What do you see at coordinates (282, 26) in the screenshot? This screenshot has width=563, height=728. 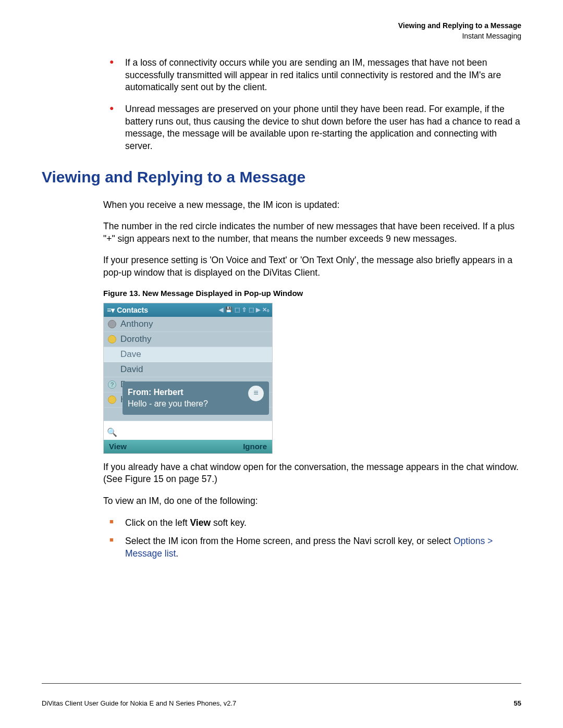 I see `header-title: Viewing and Replying to a Message` at bounding box center [282, 26].